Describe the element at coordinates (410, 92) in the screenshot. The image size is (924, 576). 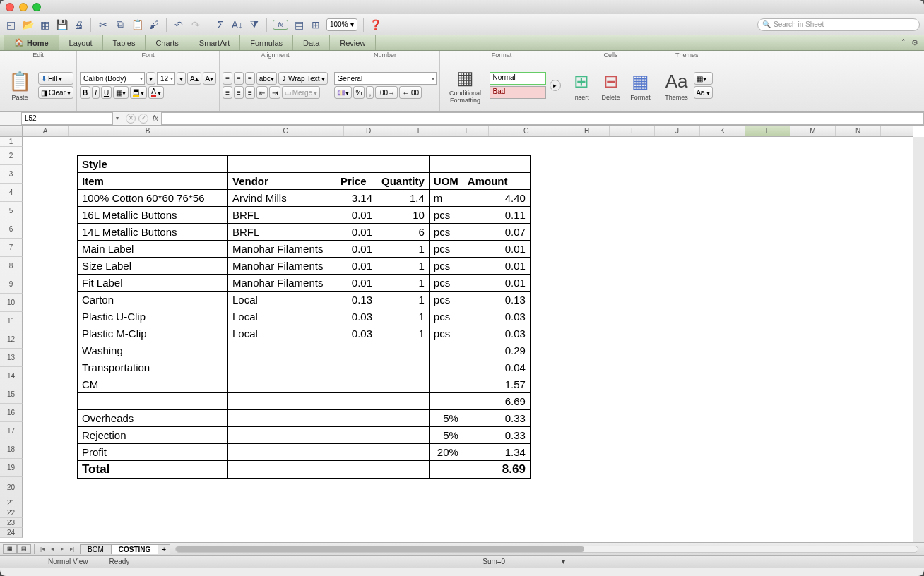
I see `decrease-decimal-button: ←.00` at that location.